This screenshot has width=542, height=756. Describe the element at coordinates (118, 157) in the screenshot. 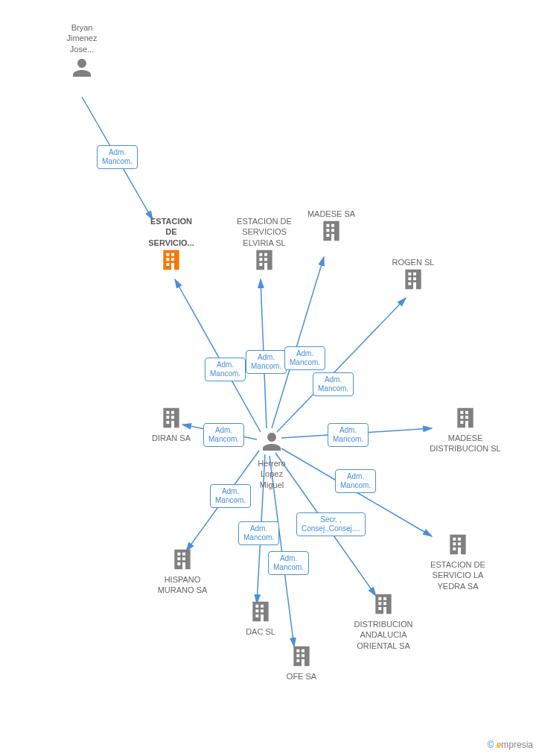

I see `edge-label-bryan-estacion: Adm. Mancom.` at that location.